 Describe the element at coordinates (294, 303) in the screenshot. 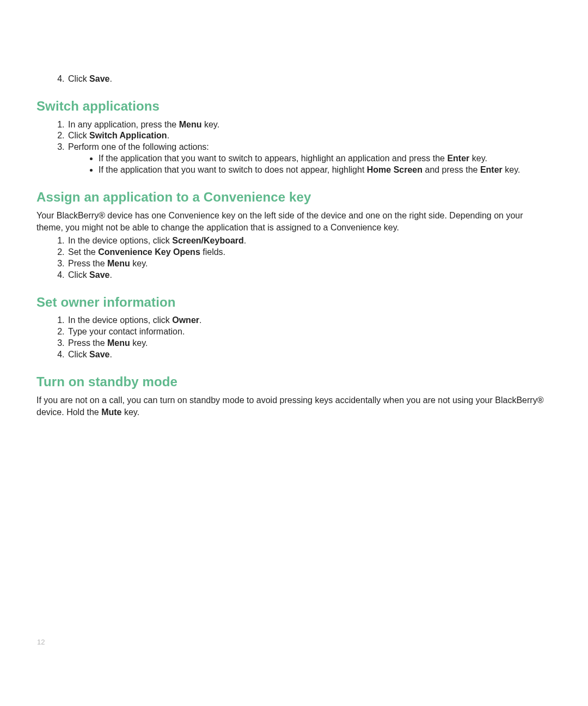

I see `heading-owner-info: Set owner information` at that location.